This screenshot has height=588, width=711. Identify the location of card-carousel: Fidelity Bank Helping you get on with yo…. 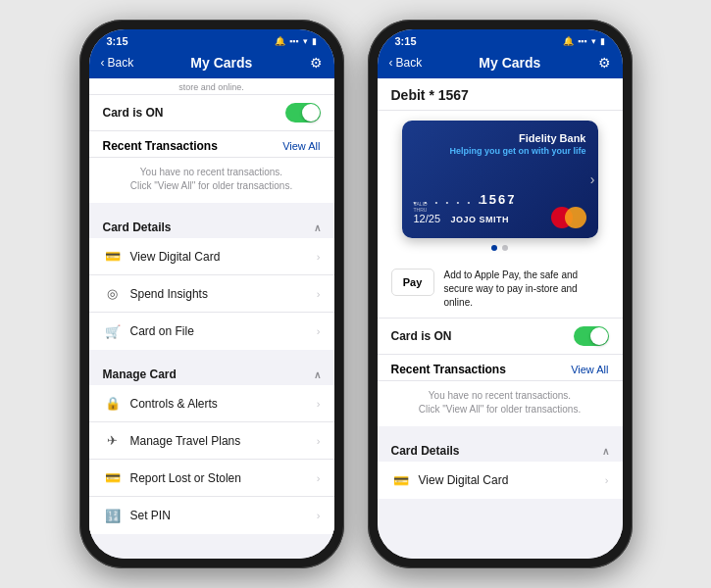
(500, 186).